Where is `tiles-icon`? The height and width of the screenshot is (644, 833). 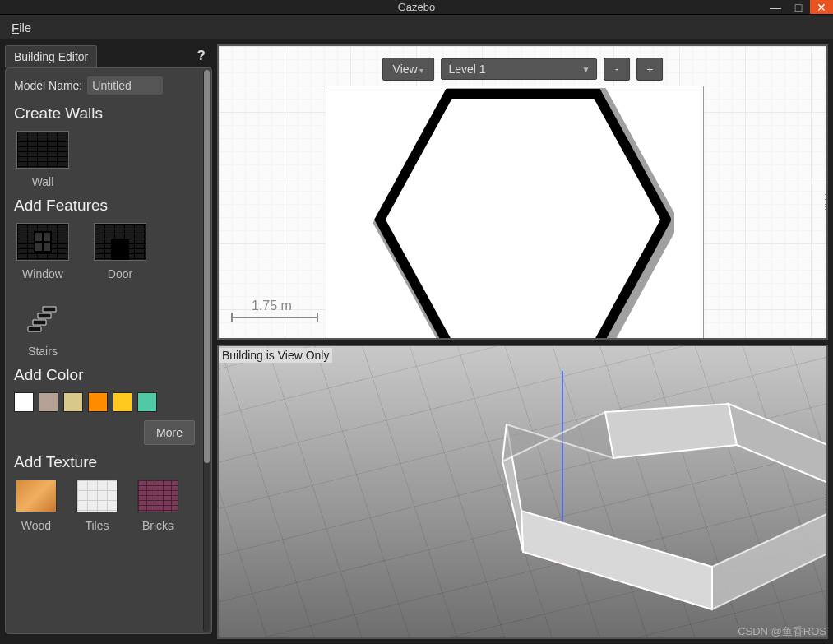
tiles-icon is located at coordinates (97, 496).